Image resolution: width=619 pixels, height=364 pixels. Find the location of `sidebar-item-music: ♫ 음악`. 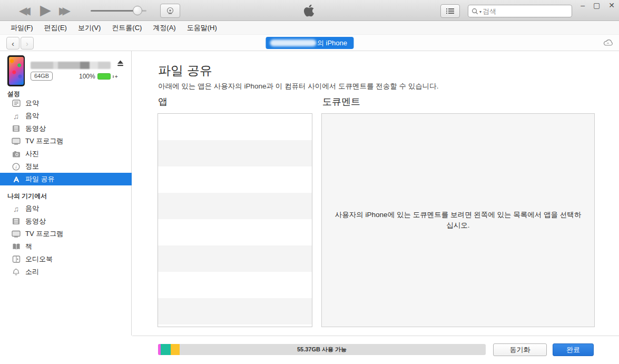

sidebar-item-music: ♫ 음악 is located at coordinates (66, 116).